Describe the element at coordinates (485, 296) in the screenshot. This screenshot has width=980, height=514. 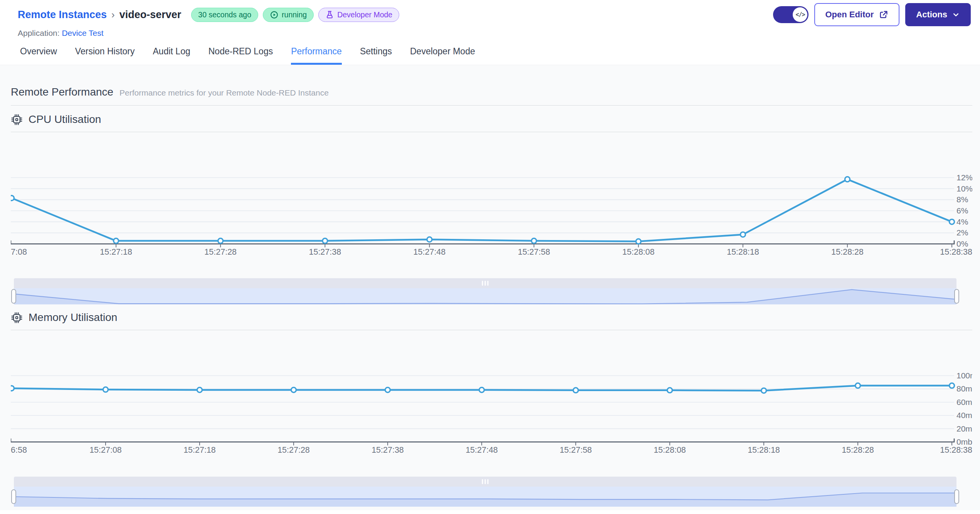
I see `cpu-brush-preview` at that location.